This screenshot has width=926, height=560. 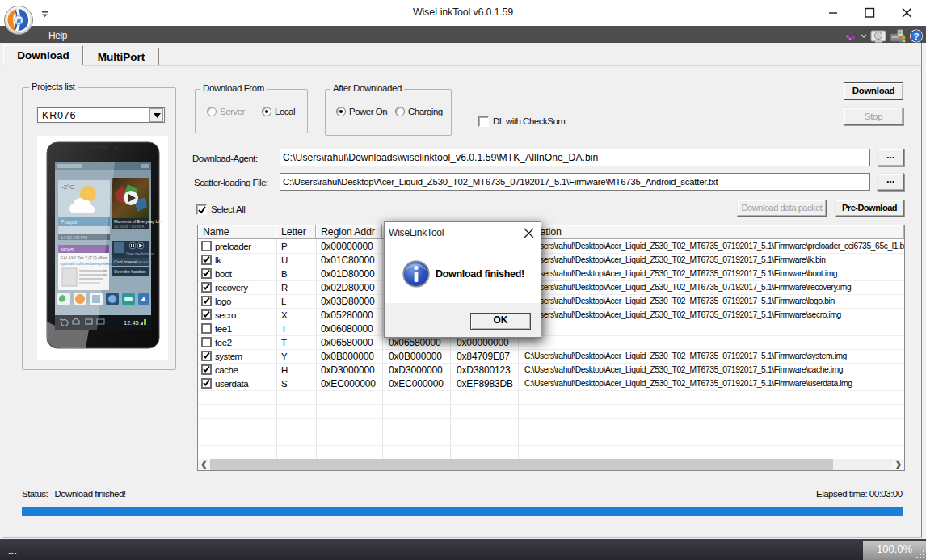 What do you see at coordinates (18, 21) in the screenshot?
I see `svg-text: B` at bounding box center [18, 21].